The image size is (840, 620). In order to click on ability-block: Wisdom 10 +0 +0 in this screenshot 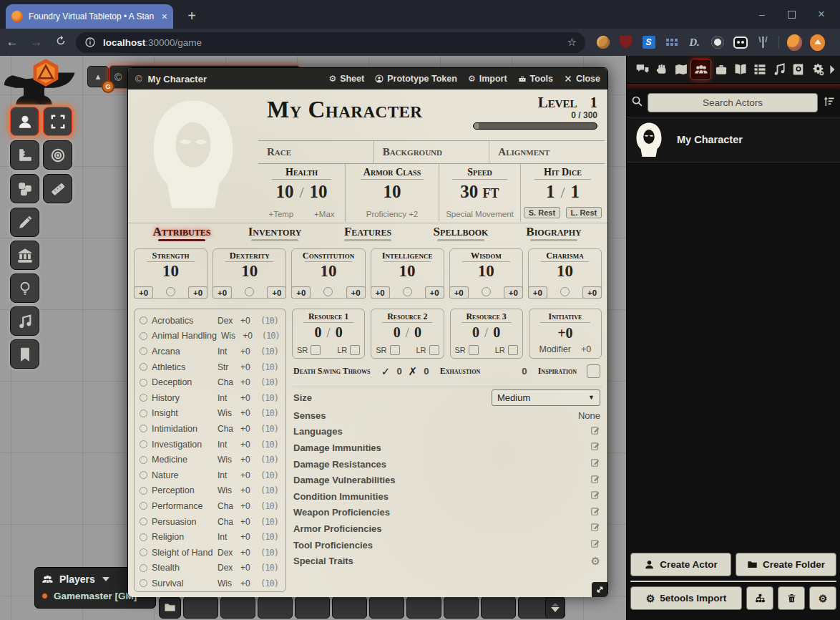, I will do `click(487, 273)`.